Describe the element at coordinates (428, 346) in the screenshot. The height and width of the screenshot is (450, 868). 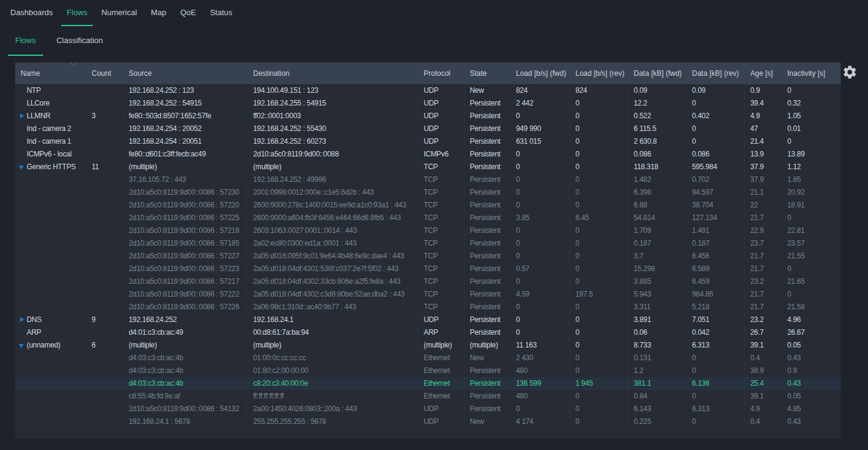
I see `table-row: (unnamed)6(multiple)(multiple)(multiple)…` at that location.